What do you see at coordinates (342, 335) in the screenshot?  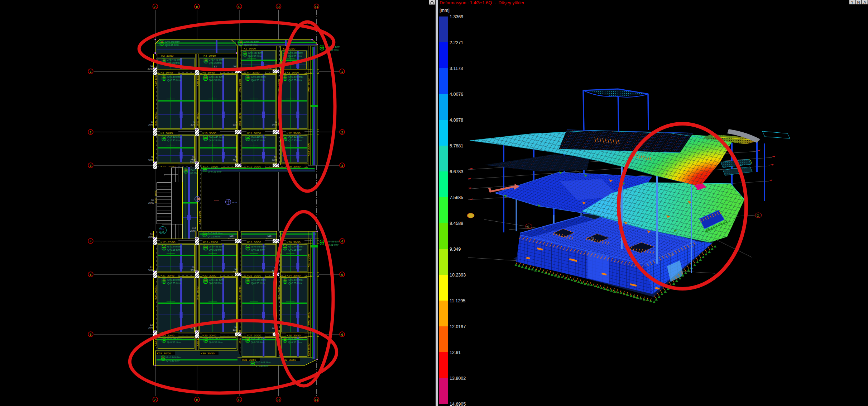 I see `svg-text: 6` at bounding box center [342, 335].